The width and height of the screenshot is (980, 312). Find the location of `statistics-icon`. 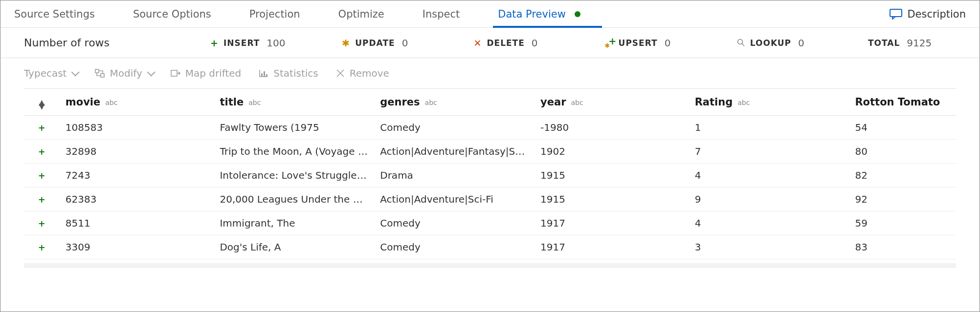

statistics-icon is located at coordinates (264, 73).